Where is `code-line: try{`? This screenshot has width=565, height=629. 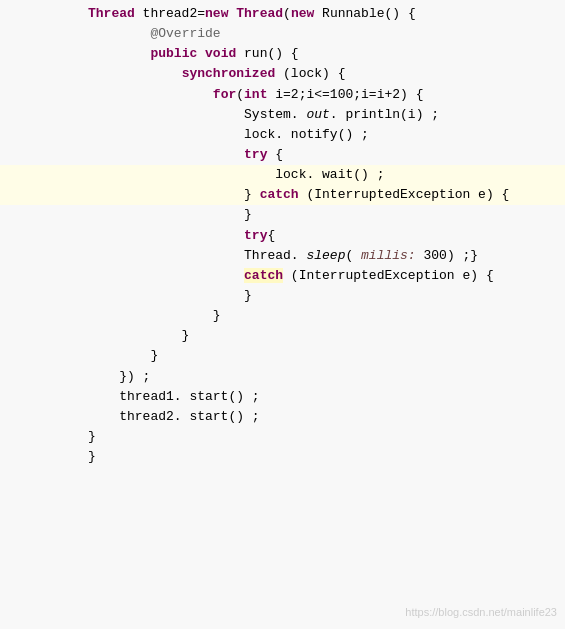 code-line: try{ is located at coordinates (282, 236).